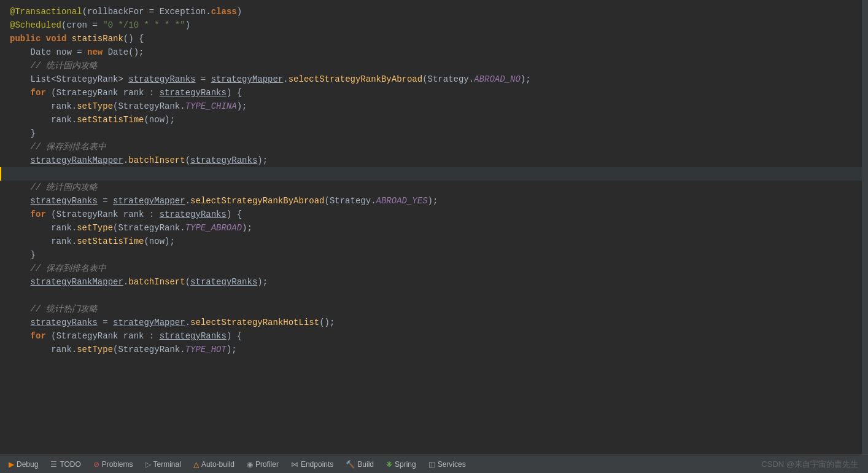 Image resolution: width=868 pixels, height=473 pixels. I want to click on profiler-icon: ◉, so click(250, 464).